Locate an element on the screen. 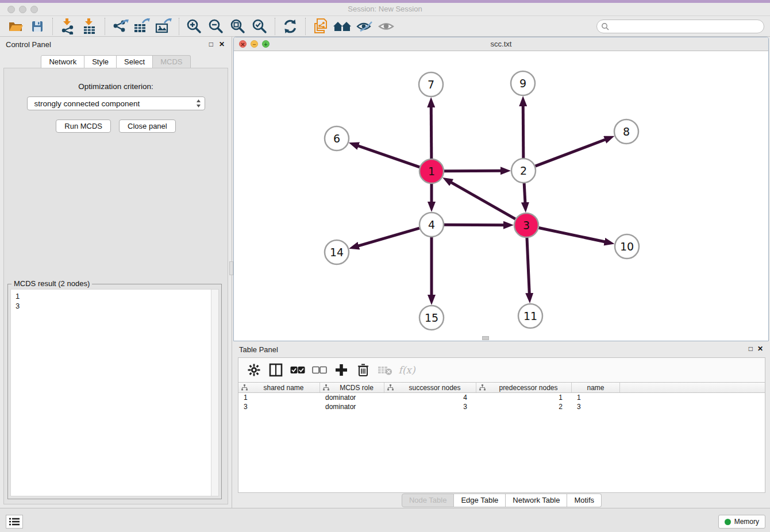 The height and width of the screenshot is (532, 770). tab-network: Network is located at coordinates (63, 62).